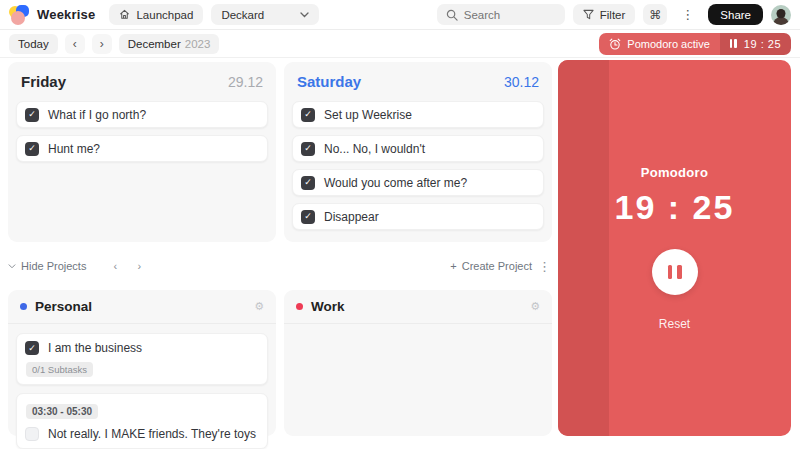 The height and width of the screenshot is (449, 800). I want to click on filter-button: Filter, so click(604, 14).